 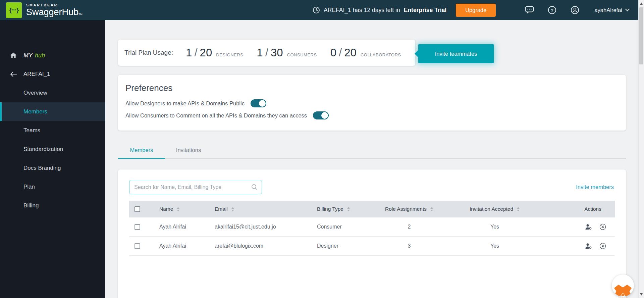 What do you see at coordinates (595, 187) in the screenshot?
I see `invite-members-link: Invite members` at bounding box center [595, 187].